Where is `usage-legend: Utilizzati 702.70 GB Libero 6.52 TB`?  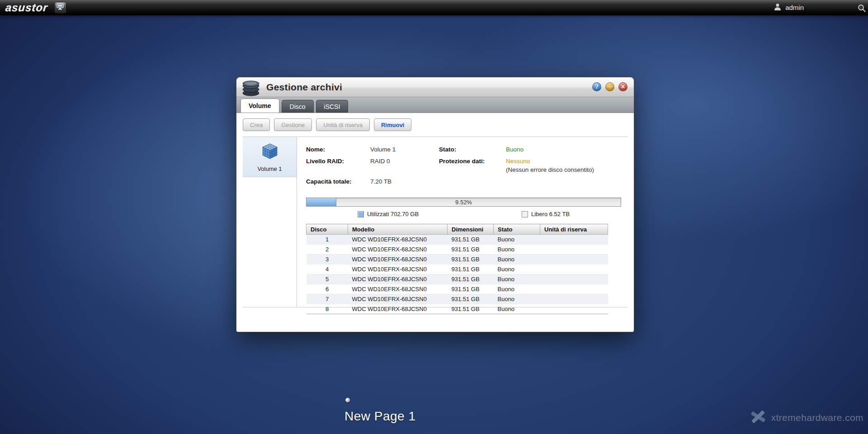
usage-legend: Utilizzati 702.70 GB Libero 6.52 TB is located at coordinates (464, 214).